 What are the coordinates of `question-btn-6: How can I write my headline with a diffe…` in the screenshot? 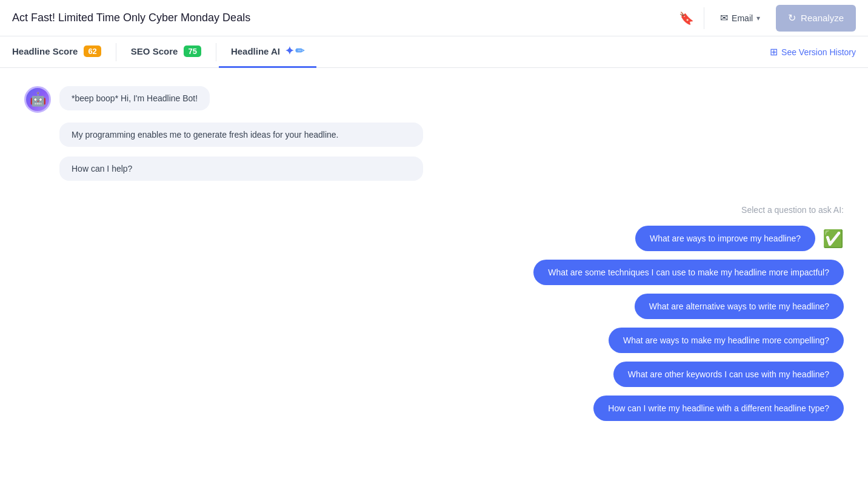 It's located at (719, 408).